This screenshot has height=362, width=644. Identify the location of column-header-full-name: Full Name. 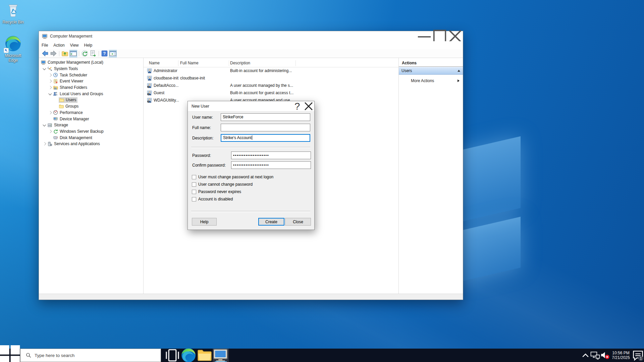
(189, 63).